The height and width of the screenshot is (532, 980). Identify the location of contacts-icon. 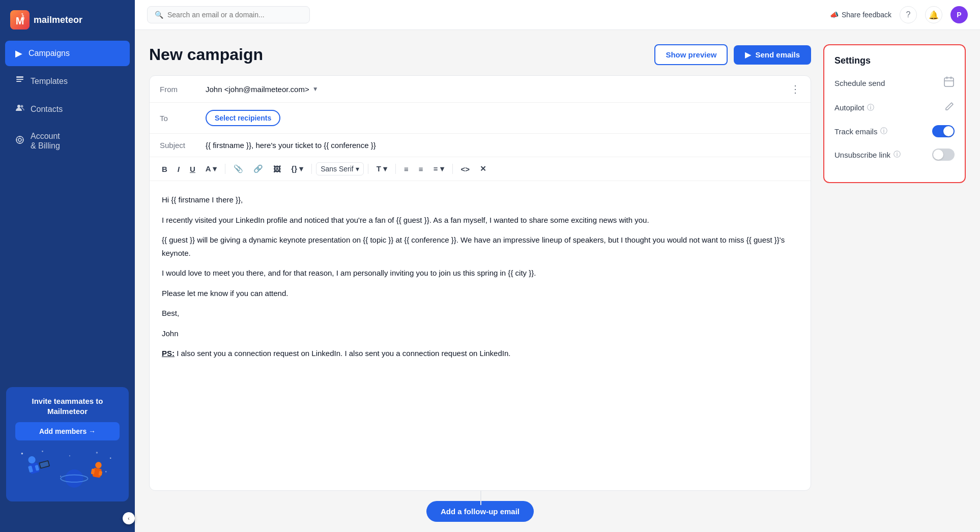
(20, 109).